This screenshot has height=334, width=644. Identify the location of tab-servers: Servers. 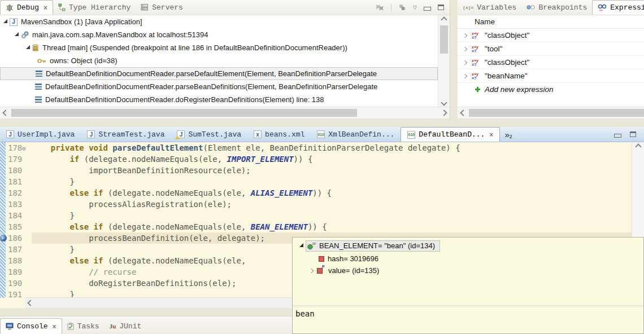
(162, 7).